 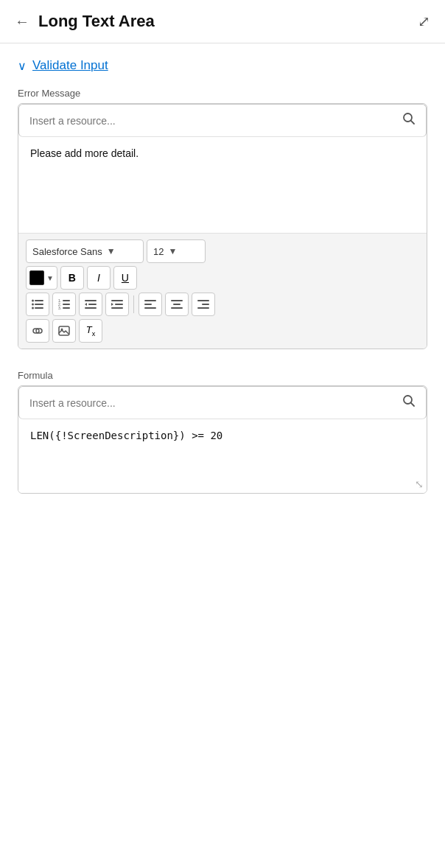 What do you see at coordinates (111, 251) in the screenshot?
I see `font-family-dropdown-arrow: ▼` at bounding box center [111, 251].